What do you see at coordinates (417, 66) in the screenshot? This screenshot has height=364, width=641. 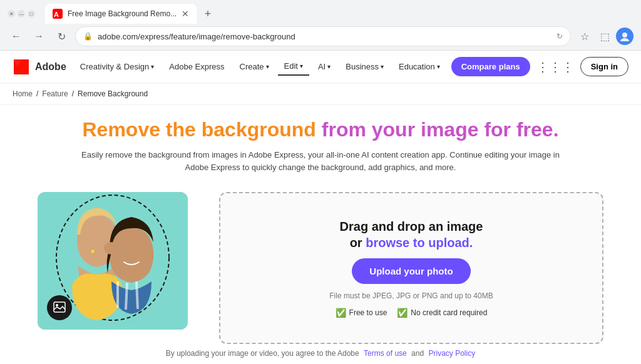 I see `nav-education-label: Education` at bounding box center [417, 66].